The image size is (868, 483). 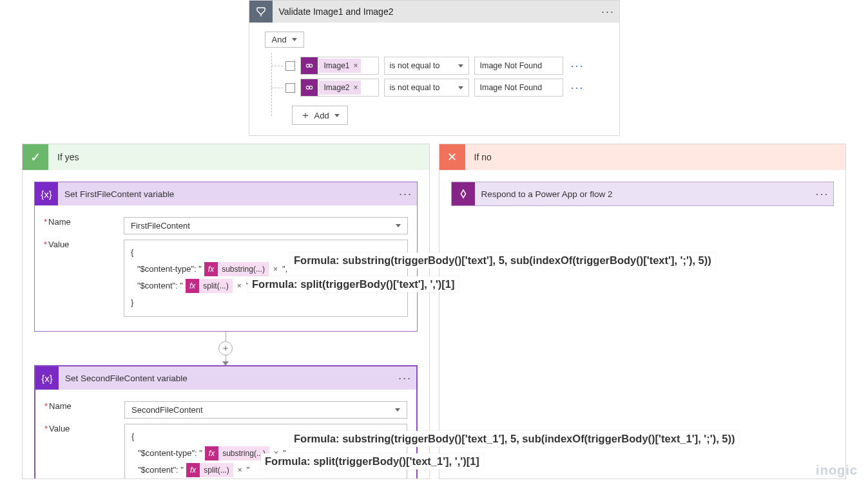 What do you see at coordinates (514, 439) in the screenshot?
I see `formula-overlay: Formula: substring(triggerBody()['text_1…` at bounding box center [514, 439].